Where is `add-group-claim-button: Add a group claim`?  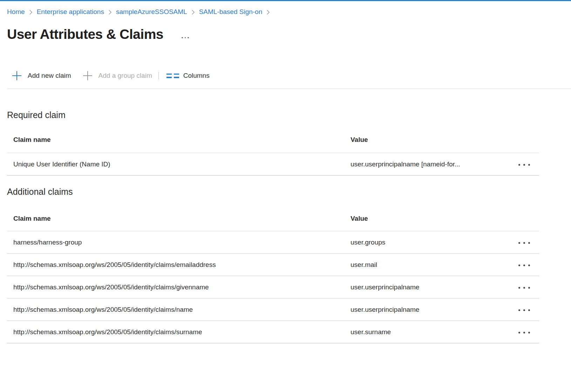 add-group-claim-button: Add a group claim is located at coordinates (118, 76).